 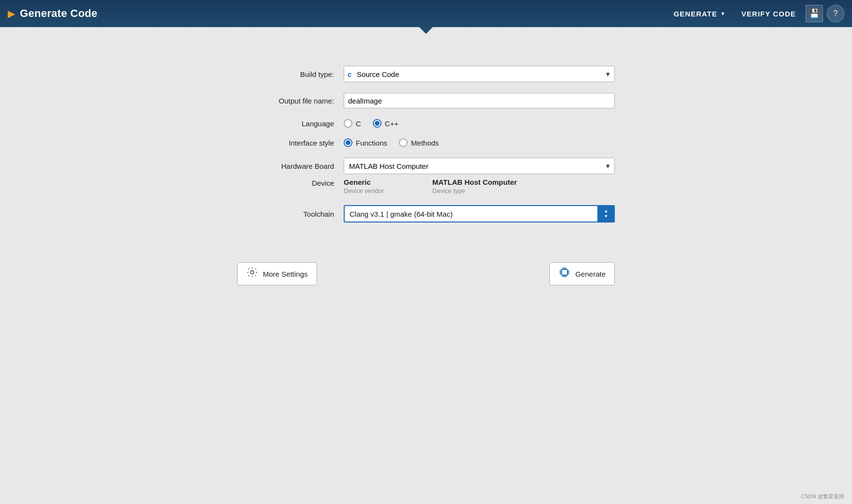 I want to click on language-row: Language C C++, so click(x=426, y=123).